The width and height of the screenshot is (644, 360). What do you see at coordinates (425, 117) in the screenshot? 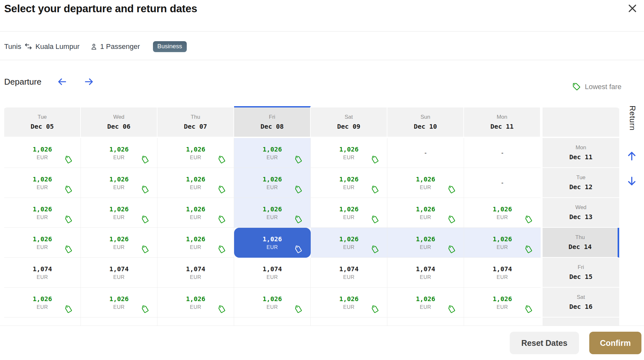
I see `column-day: Sun` at bounding box center [425, 117].